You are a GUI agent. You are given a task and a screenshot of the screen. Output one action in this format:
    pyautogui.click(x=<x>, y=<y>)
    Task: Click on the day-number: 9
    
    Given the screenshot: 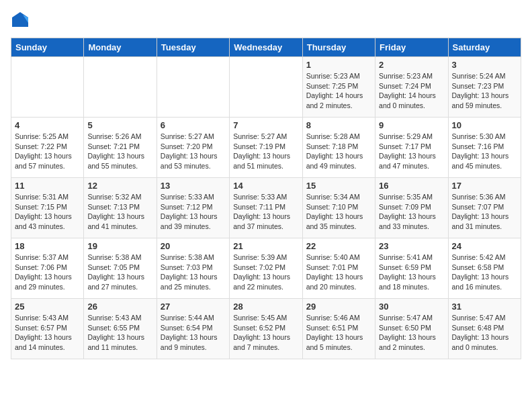 What is the action you would take?
    pyautogui.click(x=411, y=125)
    